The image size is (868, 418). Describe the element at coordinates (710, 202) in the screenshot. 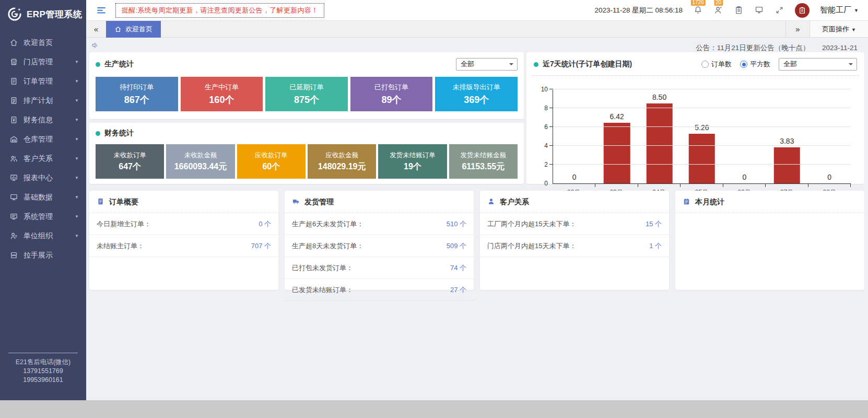

I see `panel-title: 本月统计` at that location.